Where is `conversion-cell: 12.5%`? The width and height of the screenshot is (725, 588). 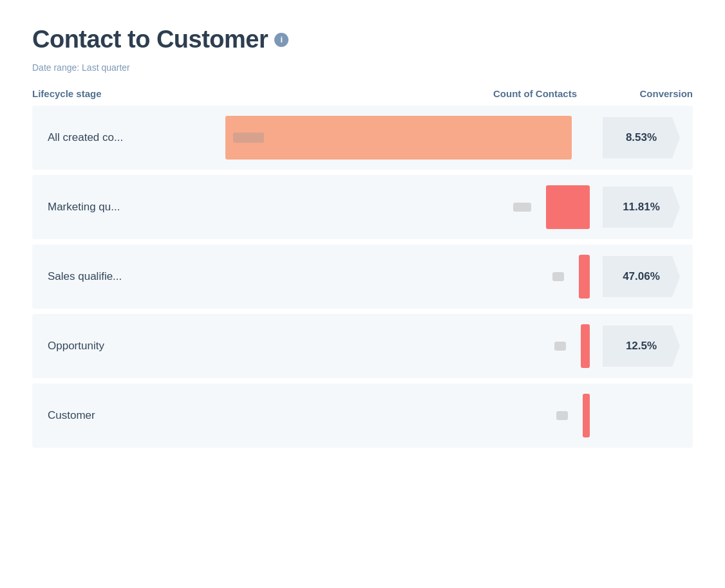
conversion-cell: 12.5% is located at coordinates (641, 346).